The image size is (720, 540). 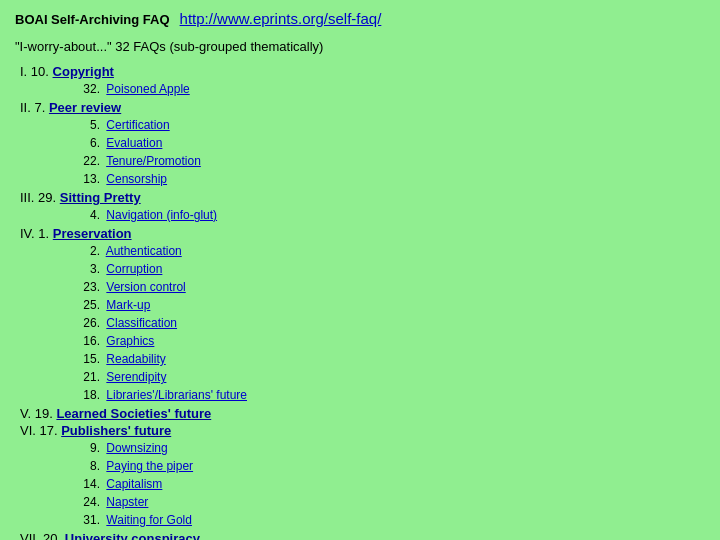 What do you see at coordinates (88, 143) in the screenshot?
I see `item-number: 6.` at bounding box center [88, 143].